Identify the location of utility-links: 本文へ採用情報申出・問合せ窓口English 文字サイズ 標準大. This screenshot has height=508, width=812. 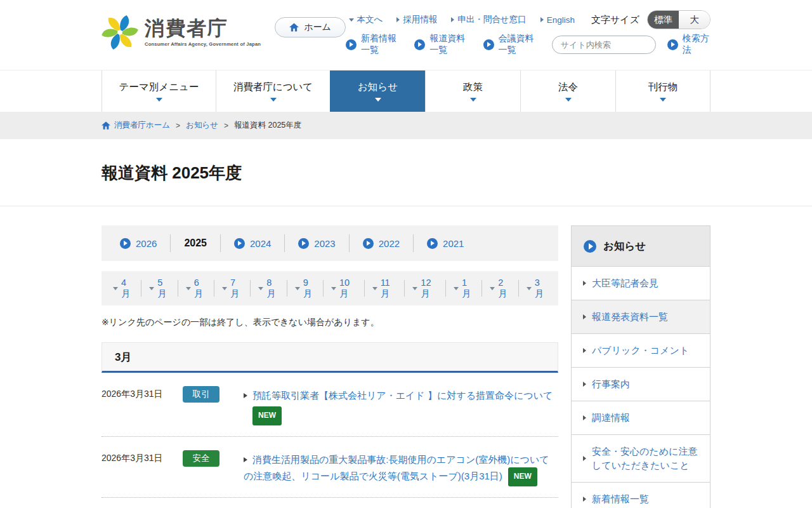
(530, 20).